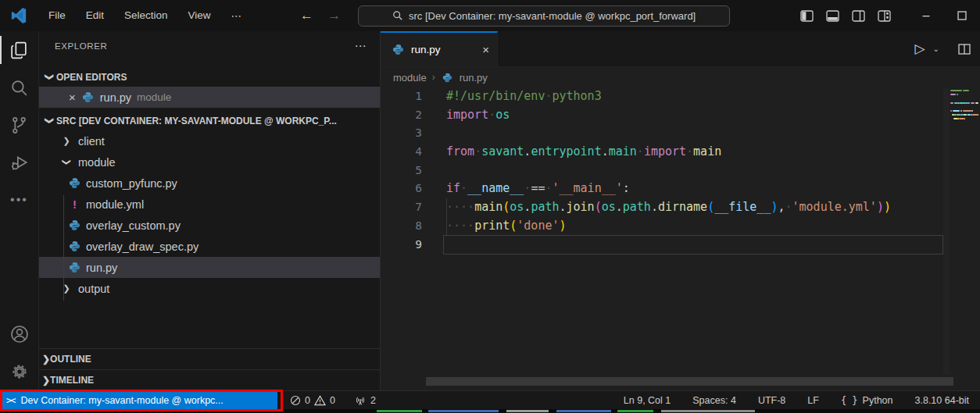 The image size is (980, 413). Describe the element at coordinates (474, 78) in the screenshot. I see `breadcrumb-file: run.py` at that location.